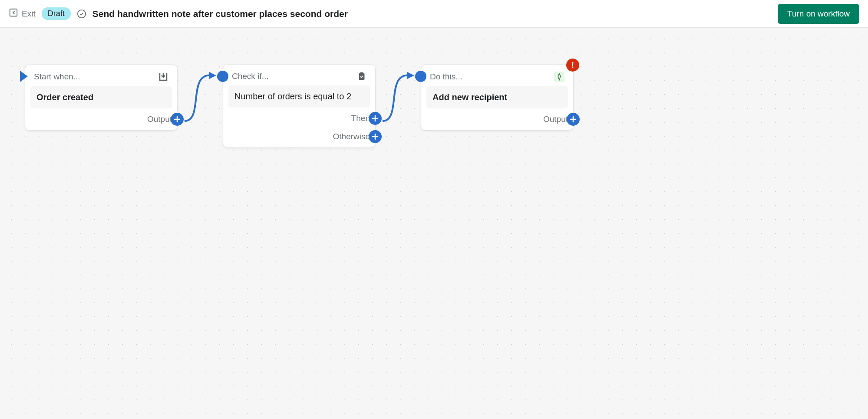 Image resolution: width=868 pixels, height=419 pixels. Describe the element at coordinates (299, 118) in the screenshot. I see `output-row-then: Then` at that location.